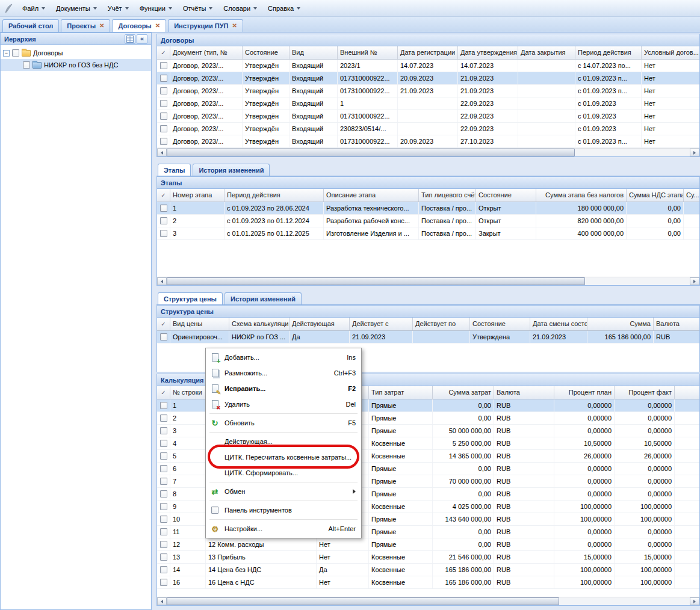  I want to click on column-header: Дата смены состоя, so click(559, 324).